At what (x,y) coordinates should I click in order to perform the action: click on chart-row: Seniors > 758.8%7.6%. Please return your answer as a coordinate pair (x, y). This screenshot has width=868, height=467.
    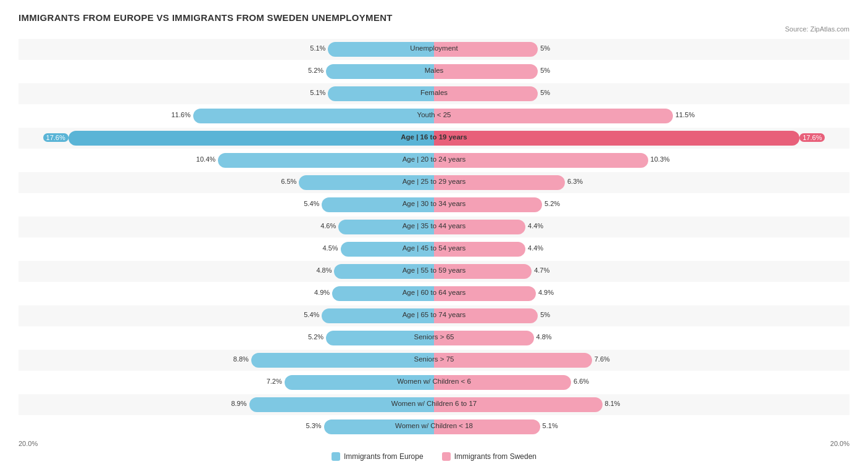
    Looking at the image, I should click on (434, 360).